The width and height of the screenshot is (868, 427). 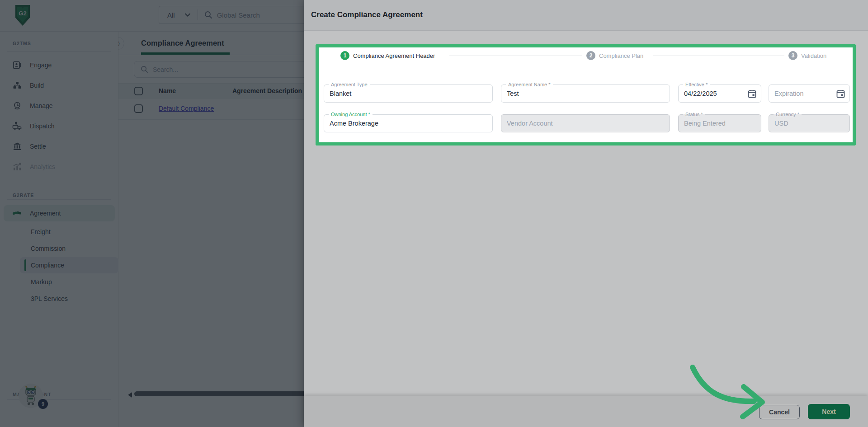 I want to click on agreement-name-field: Agreement Name *, so click(x=585, y=94).